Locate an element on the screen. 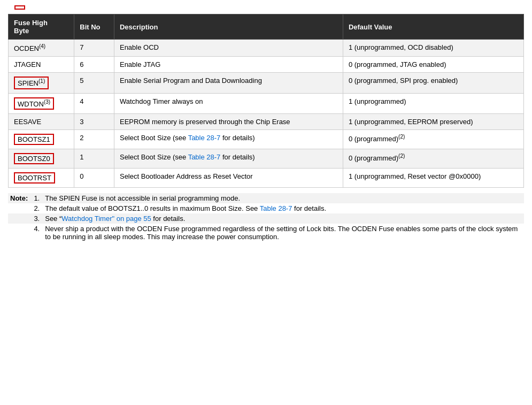 The image size is (532, 405). bit-no-cell: 5 is located at coordinates (94, 83).